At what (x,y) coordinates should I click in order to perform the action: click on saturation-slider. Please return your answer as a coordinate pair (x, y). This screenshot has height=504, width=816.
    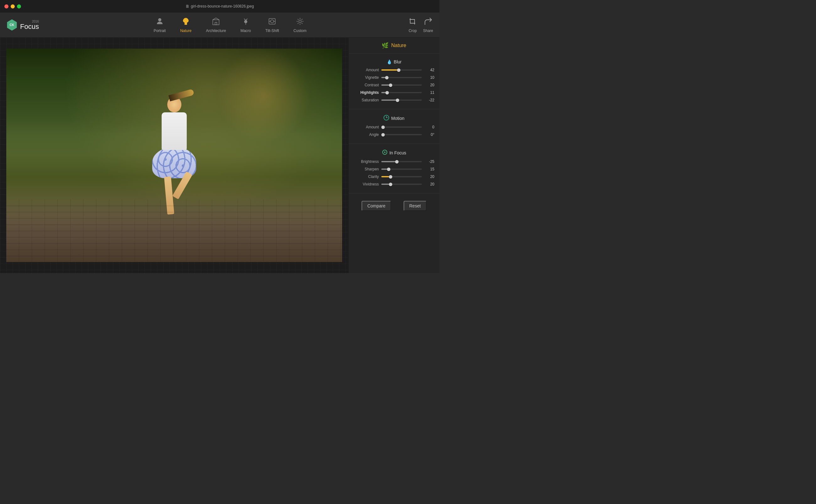
    Looking at the image, I should click on (401, 100).